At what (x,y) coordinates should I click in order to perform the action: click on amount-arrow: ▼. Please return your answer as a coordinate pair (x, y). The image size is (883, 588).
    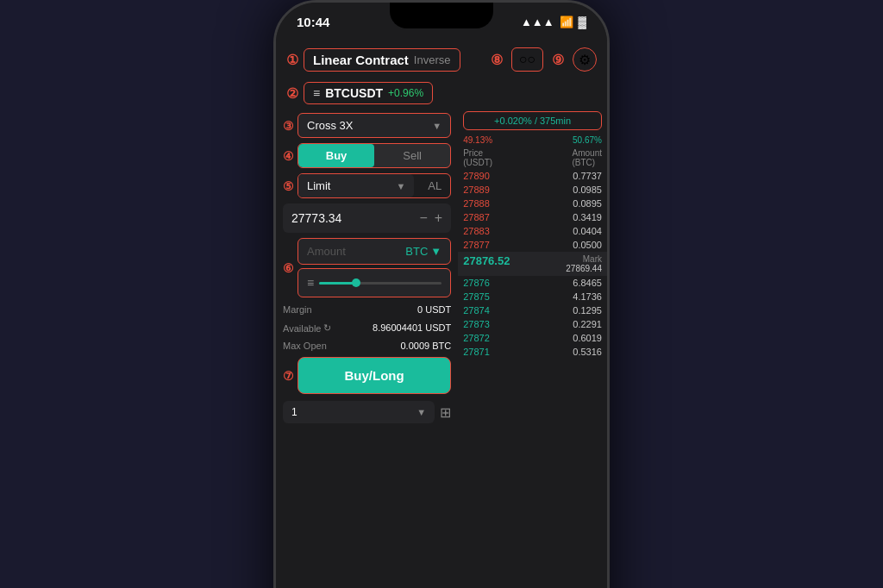
    Looking at the image, I should click on (436, 252).